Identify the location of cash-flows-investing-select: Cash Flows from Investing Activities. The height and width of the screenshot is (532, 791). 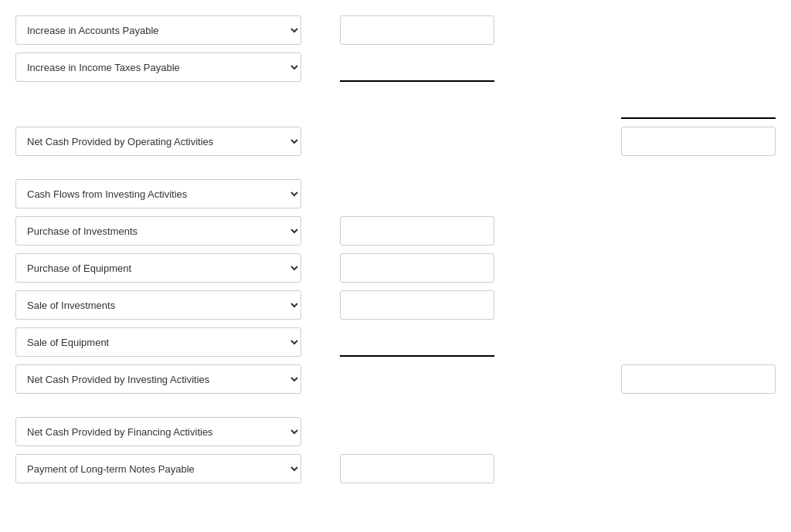
(158, 194).